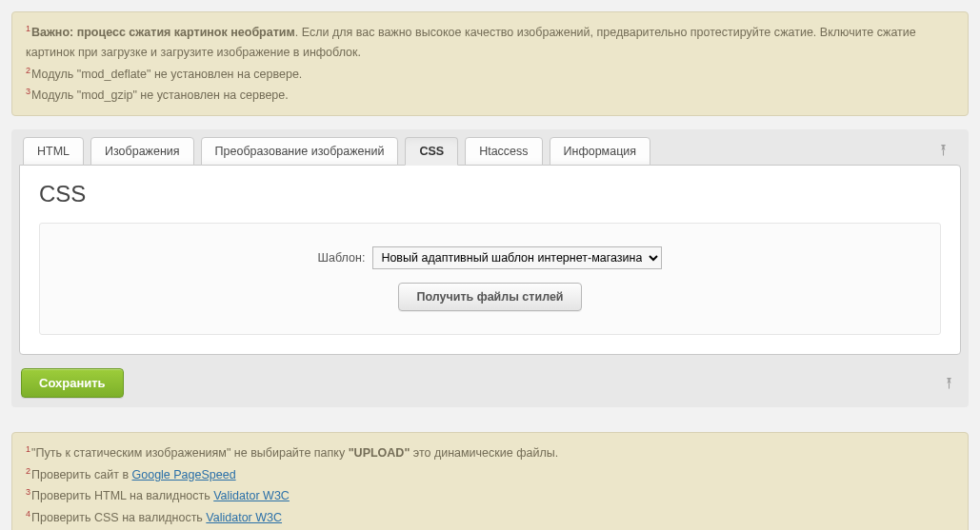  What do you see at coordinates (490, 151) in the screenshot?
I see `tabs-row: HTML Изображения Преобразование изображе…` at bounding box center [490, 151].